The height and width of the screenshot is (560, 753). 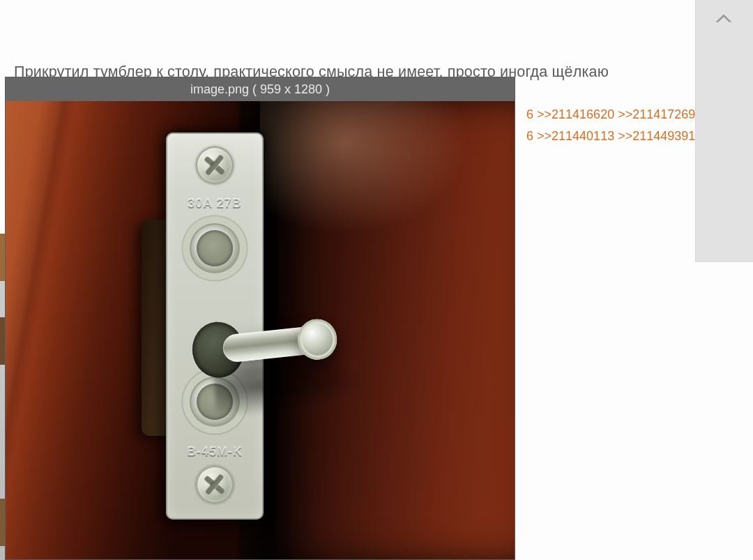 What do you see at coordinates (215, 452) in the screenshot?
I see `photo-plate-label-bottom: B-45М-K` at bounding box center [215, 452].